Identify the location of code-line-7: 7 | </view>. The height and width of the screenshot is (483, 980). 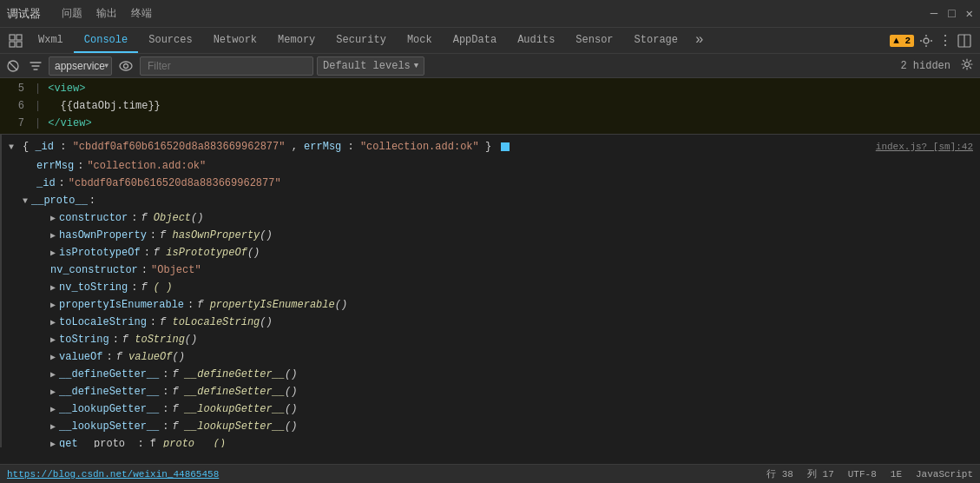
(490, 123).